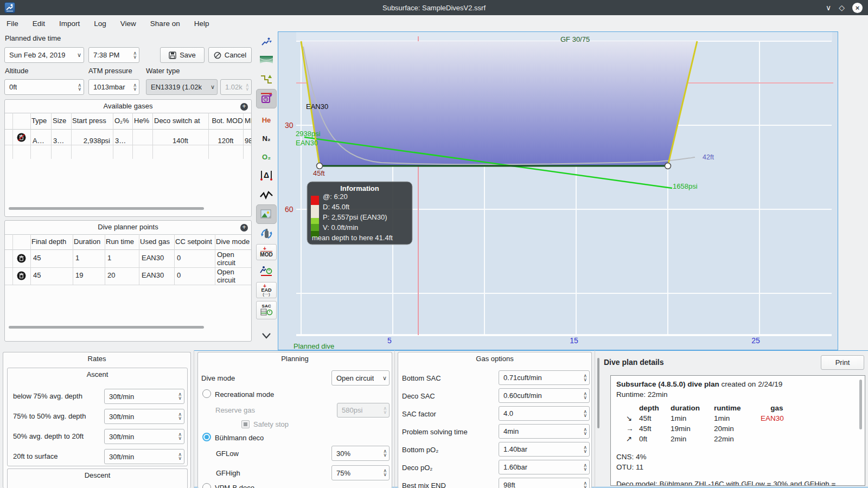  What do you see at coordinates (266, 42) in the screenshot?
I see `toolbar-profile-button` at bounding box center [266, 42].